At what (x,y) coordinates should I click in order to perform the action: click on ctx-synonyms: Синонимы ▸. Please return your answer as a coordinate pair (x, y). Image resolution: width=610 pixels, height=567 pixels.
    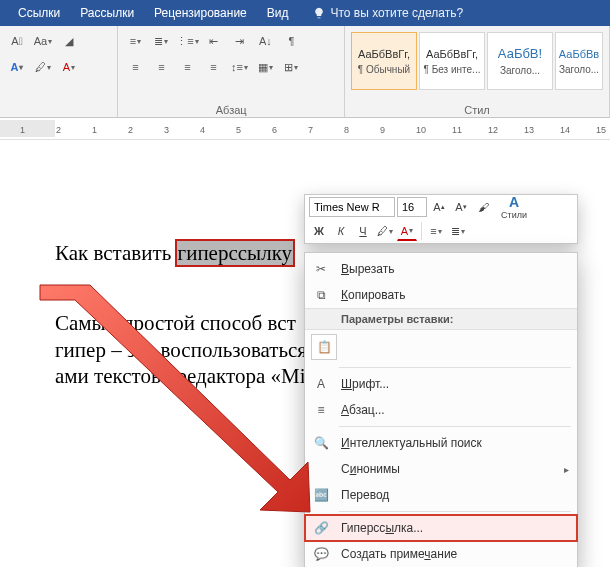
    Looking at the image, I should click on (441, 469).